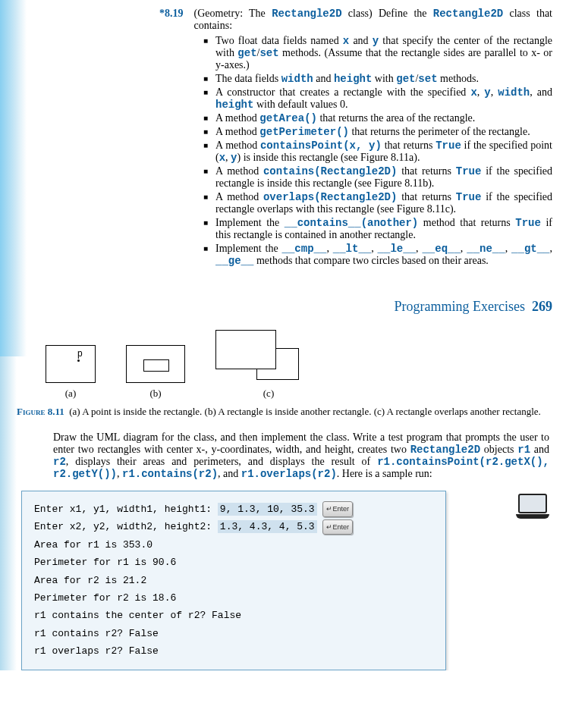 This screenshot has height=728, width=566. I want to click on var-r1: r1, so click(524, 450).